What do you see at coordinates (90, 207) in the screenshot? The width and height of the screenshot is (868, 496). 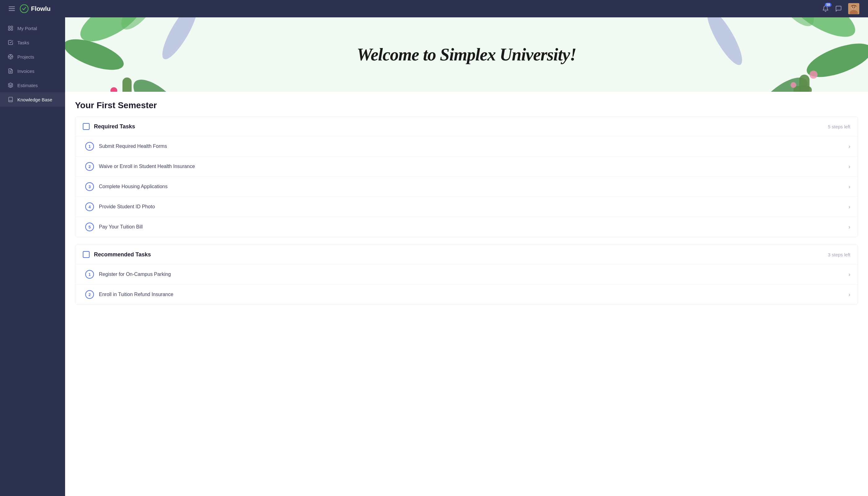 I see `step-num-4: 4` at bounding box center [90, 207].